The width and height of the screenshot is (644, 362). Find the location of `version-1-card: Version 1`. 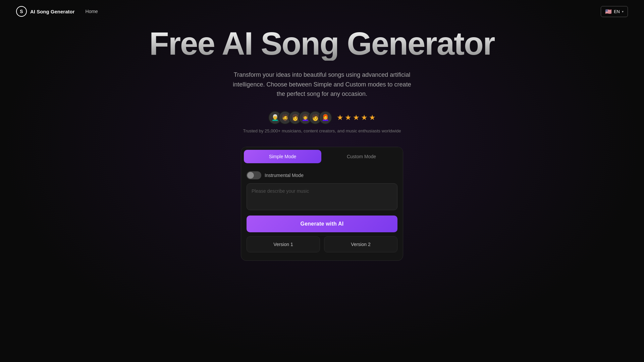

version-1-card: Version 1 is located at coordinates (283, 244).